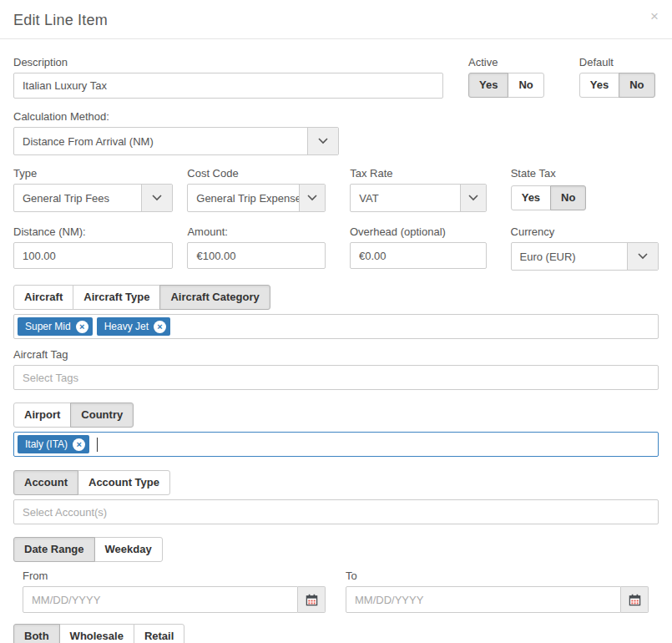 This screenshot has width=672, height=643. What do you see at coordinates (336, 377) in the screenshot?
I see `aircraft-tag-input` at bounding box center [336, 377].